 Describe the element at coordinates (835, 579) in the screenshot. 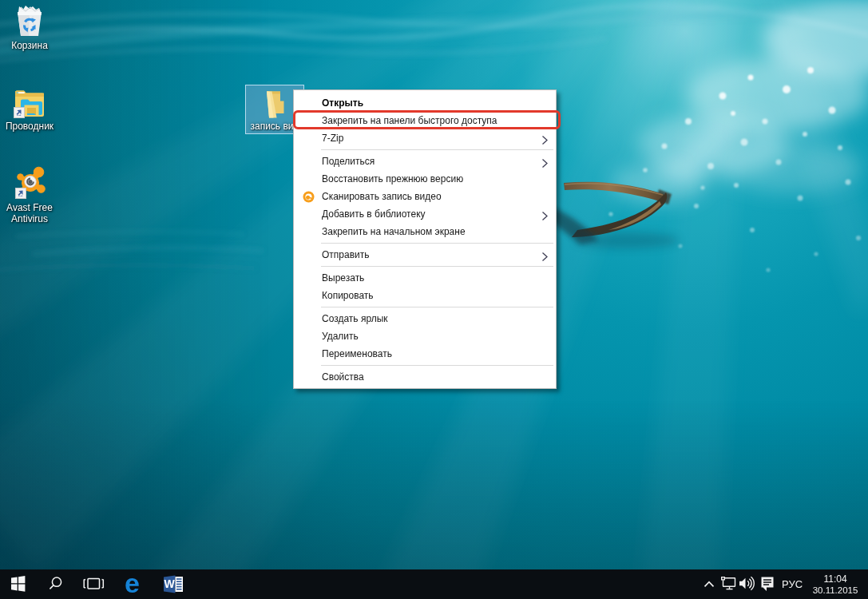

I see `svg-text: 11:04` at that location.